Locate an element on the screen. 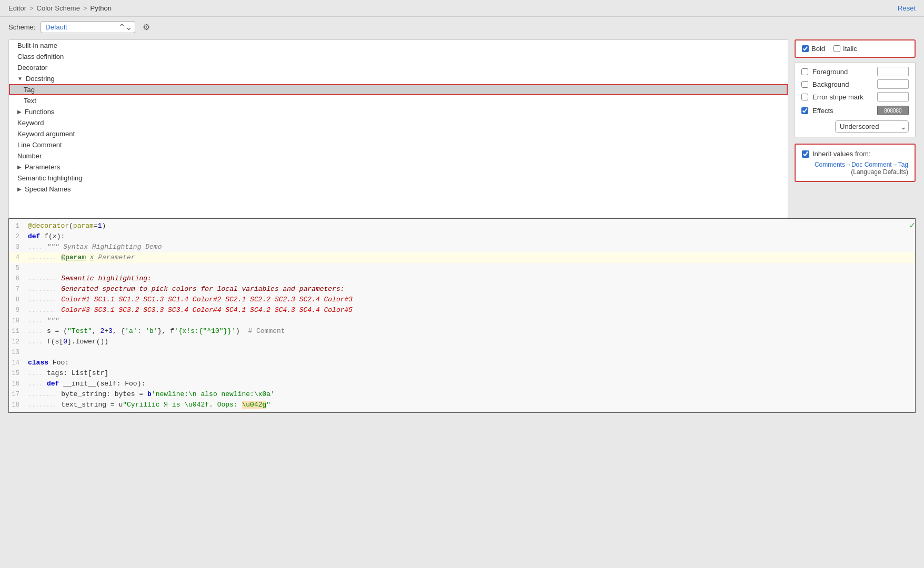 The image size is (924, 568). error-stripe-color-swatch is located at coordinates (893, 97).